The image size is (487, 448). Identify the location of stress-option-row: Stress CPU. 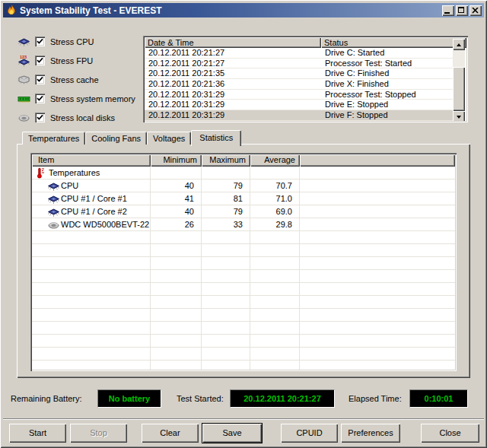
(81, 41).